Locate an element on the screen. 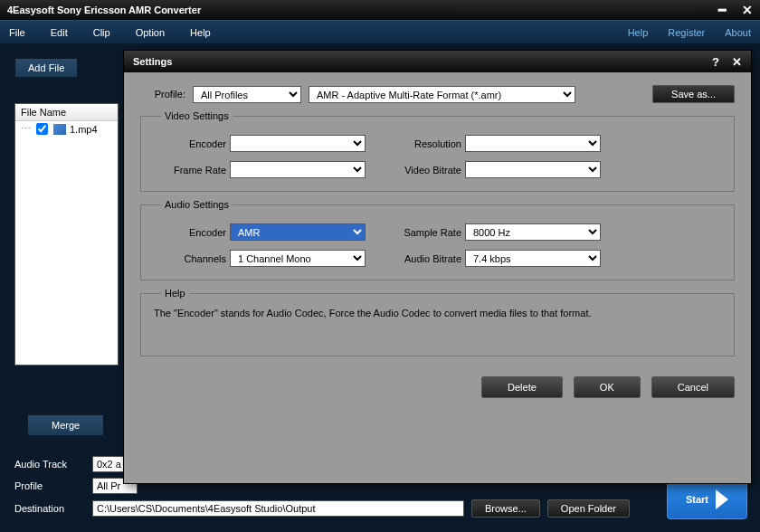 Image resolution: width=760 pixels, height=532 pixels. audio-settings-group: Audio Settings Encoder AMR Sample Rate 8… is located at coordinates (438, 242).